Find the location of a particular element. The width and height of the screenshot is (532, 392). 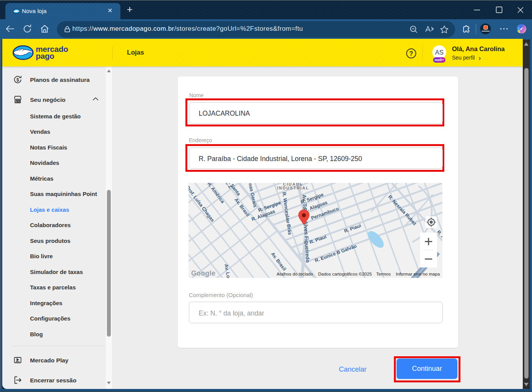

svg-text: Termos is located at coordinates (384, 274).